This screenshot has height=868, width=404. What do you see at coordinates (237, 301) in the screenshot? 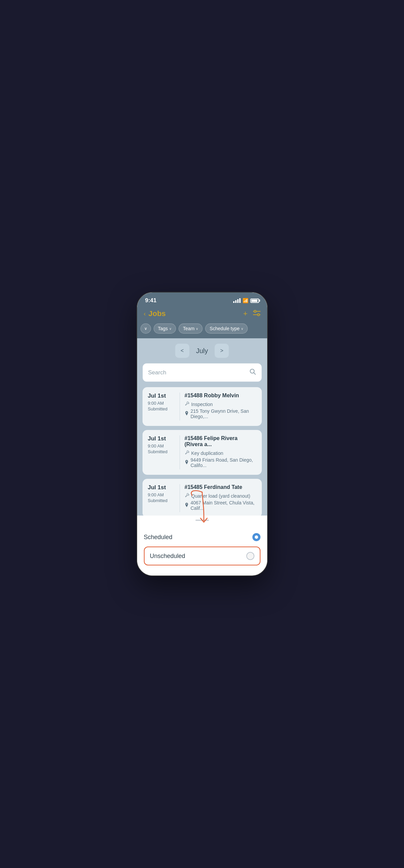
I see `signal-icon` at bounding box center [237, 301].